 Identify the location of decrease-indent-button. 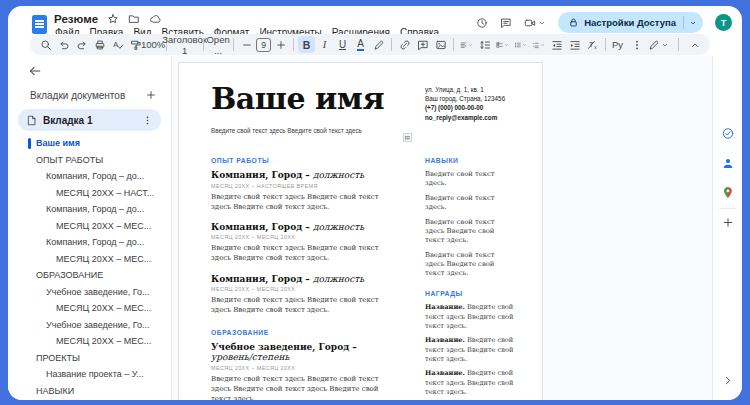
(556, 44).